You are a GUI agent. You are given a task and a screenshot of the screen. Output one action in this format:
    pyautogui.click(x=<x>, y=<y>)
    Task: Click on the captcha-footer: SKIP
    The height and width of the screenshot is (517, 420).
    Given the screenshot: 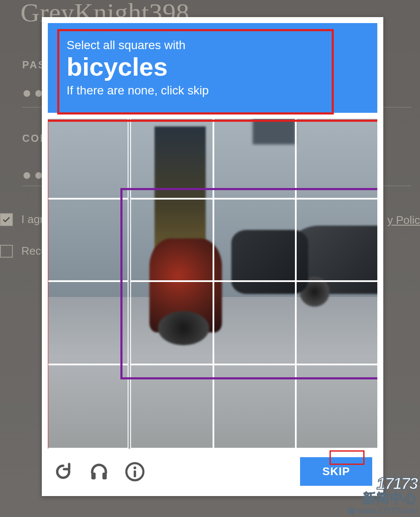 What is the action you would take?
    pyautogui.click(x=213, y=473)
    